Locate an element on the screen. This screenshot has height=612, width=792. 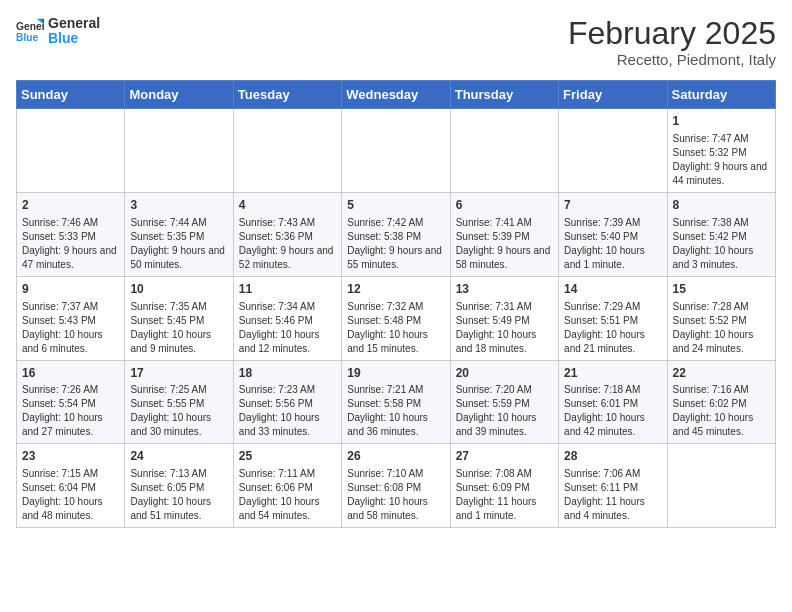
calendar-cell: 17Sunrise: 7:25 AM Sunset: 5:55 PM Dayli… is located at coordinates (179, 402).